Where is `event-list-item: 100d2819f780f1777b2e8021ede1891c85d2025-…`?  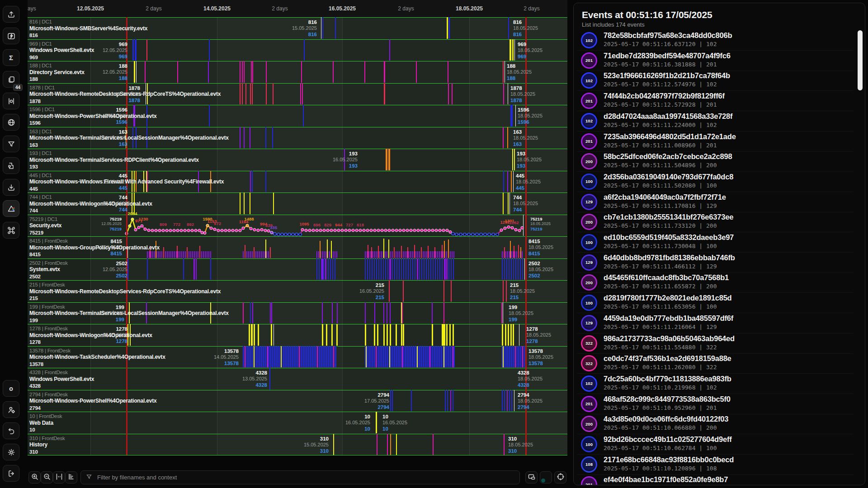 event-list-item: 100d2819f780f1777b2e8021ede1891c85d2025-… is located at coordinates (715, 303).